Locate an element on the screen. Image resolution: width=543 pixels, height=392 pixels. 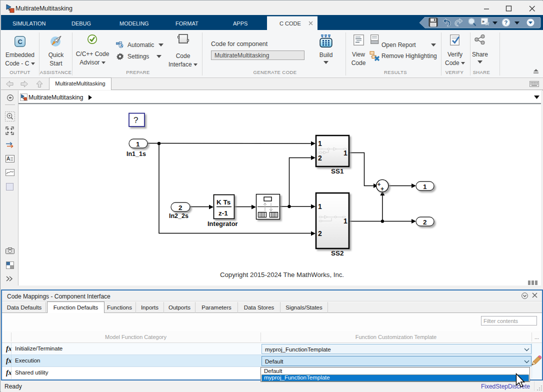
svg-text: In2_2s is located at coordinates (179, 216).